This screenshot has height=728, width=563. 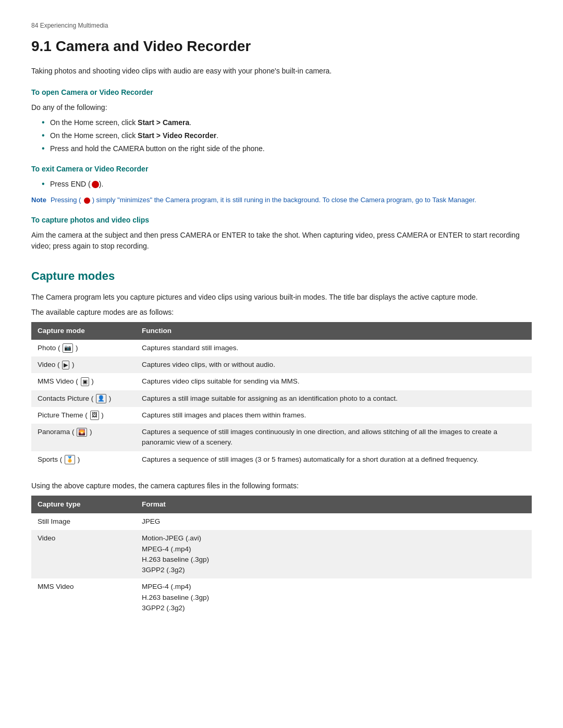 I want to click on table-row: Contacts Picture ( 👤 ) Captures a still …, so click(x=282, y=399).